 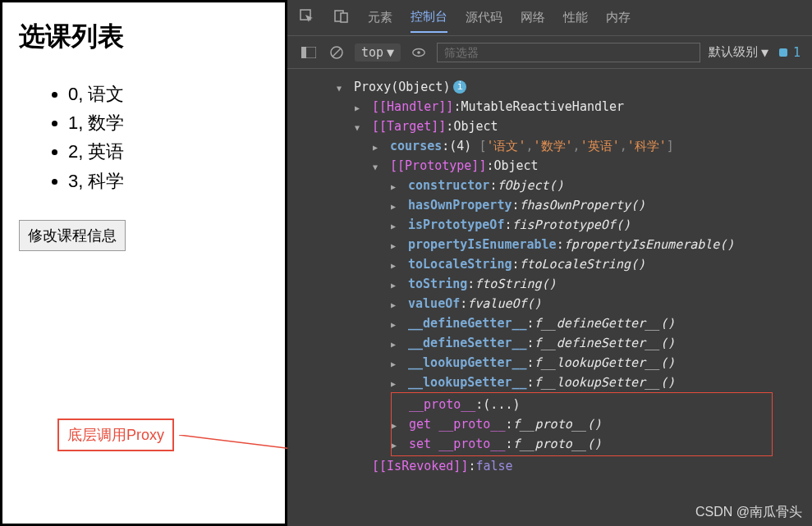 What do you see at coordinates (550, 126) in the screenshot?
I see `console-row: [[Target]]: Object` at bounding box center [550, 126].